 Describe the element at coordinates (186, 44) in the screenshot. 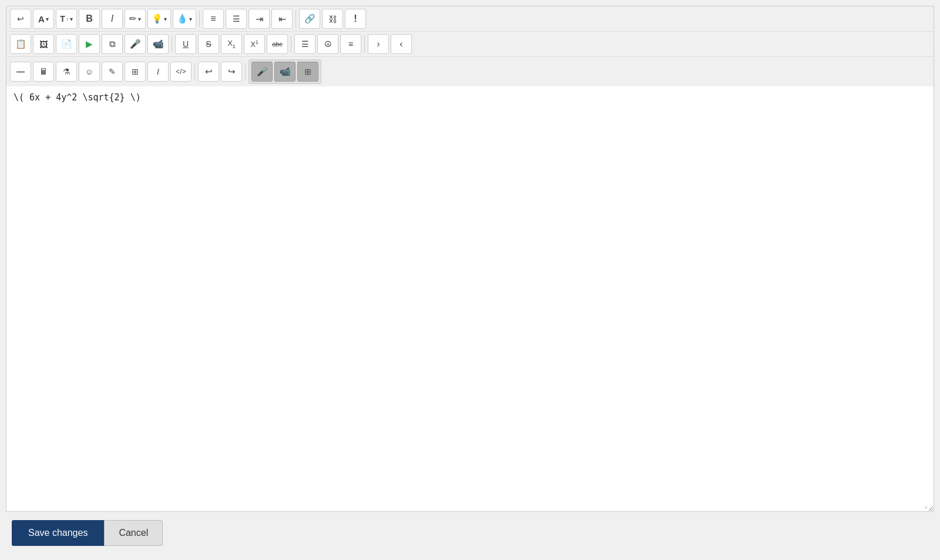

I see `underline-icon: U` at that location.